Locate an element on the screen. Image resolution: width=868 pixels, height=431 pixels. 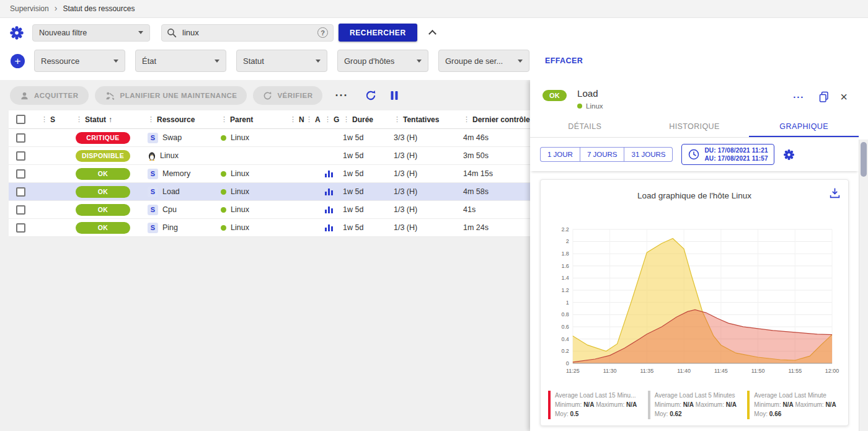
add-filter-criteria-button: + is located at coordinates (17, 61).